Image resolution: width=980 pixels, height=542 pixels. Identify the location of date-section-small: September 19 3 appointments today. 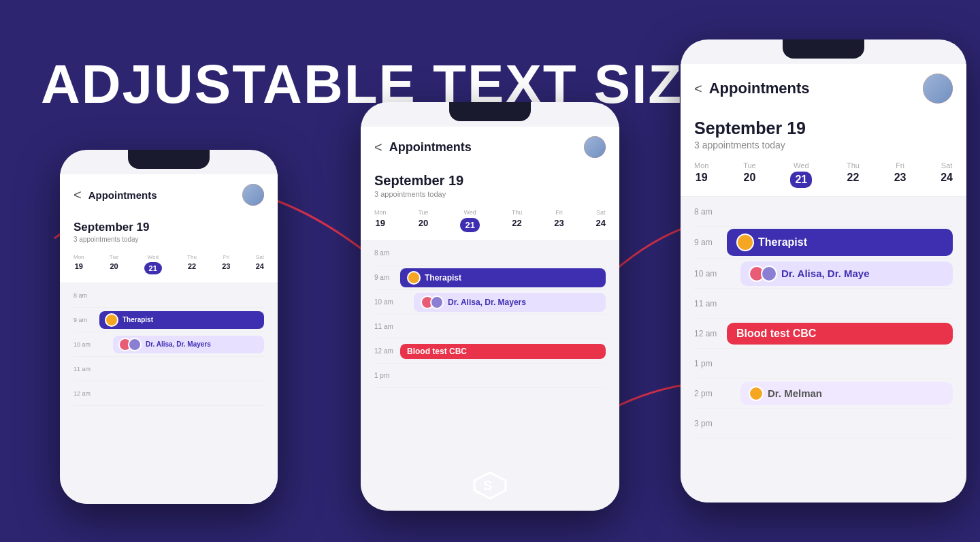
(169, 230).